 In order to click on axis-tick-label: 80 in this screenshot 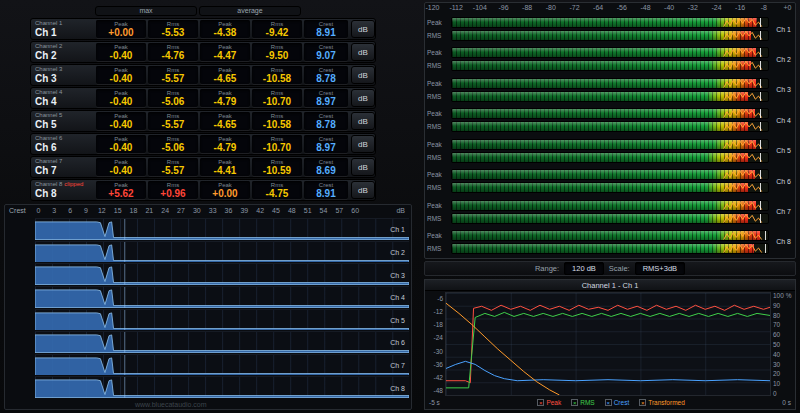, I will do `click(776, 314)`.